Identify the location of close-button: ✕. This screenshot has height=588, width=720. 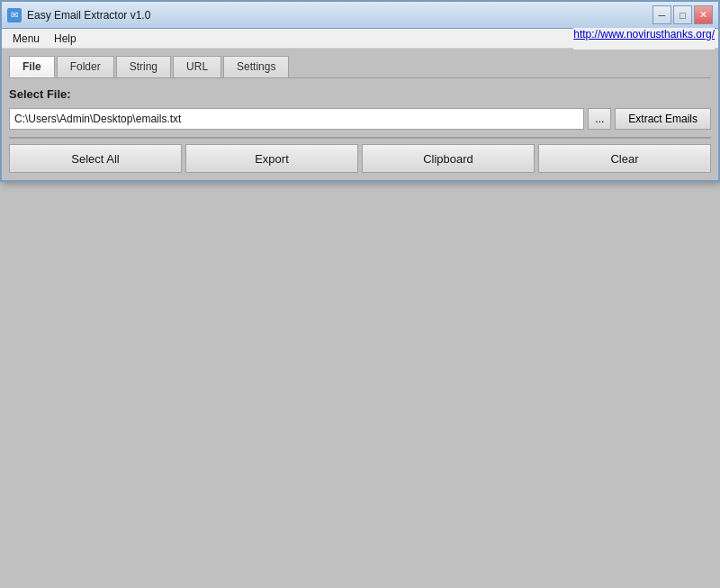
(704, 14).